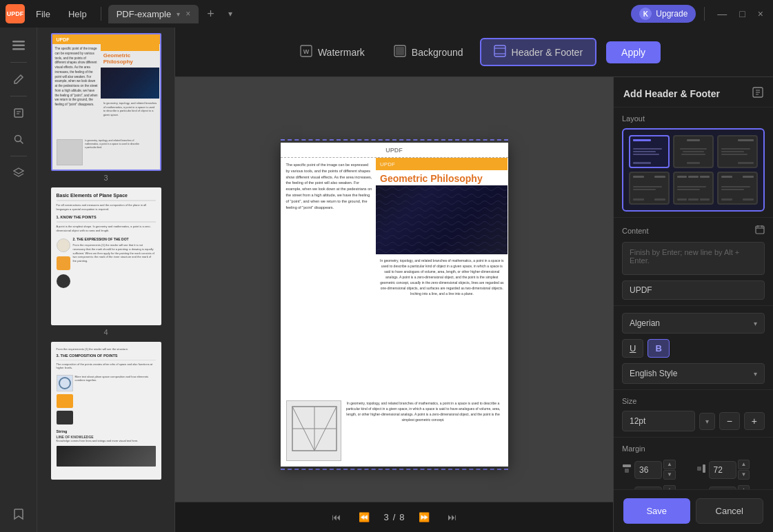 This screenshot has height=532, width=773. What do you see at coordinates (43, 14) in the screenshot?
I see `menu-file: File` at bounding box center [43, 14].